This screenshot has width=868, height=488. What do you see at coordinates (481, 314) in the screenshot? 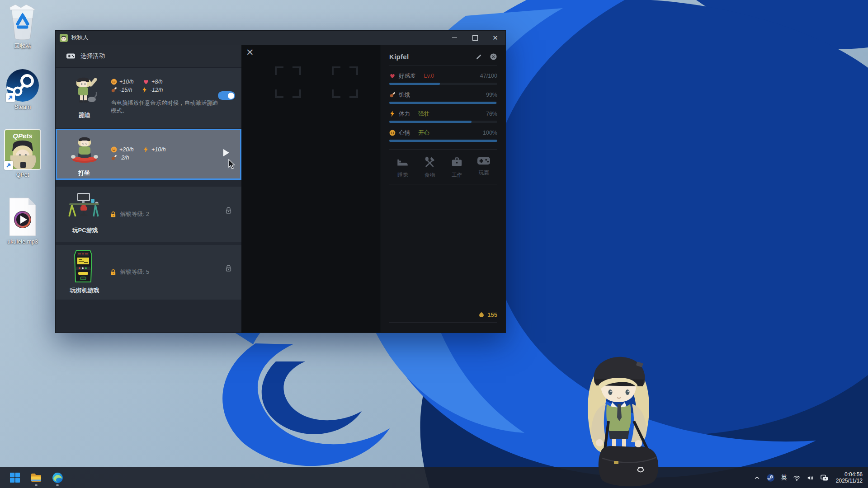
I see `moneybag-icon` at bounding box center [481, 314].